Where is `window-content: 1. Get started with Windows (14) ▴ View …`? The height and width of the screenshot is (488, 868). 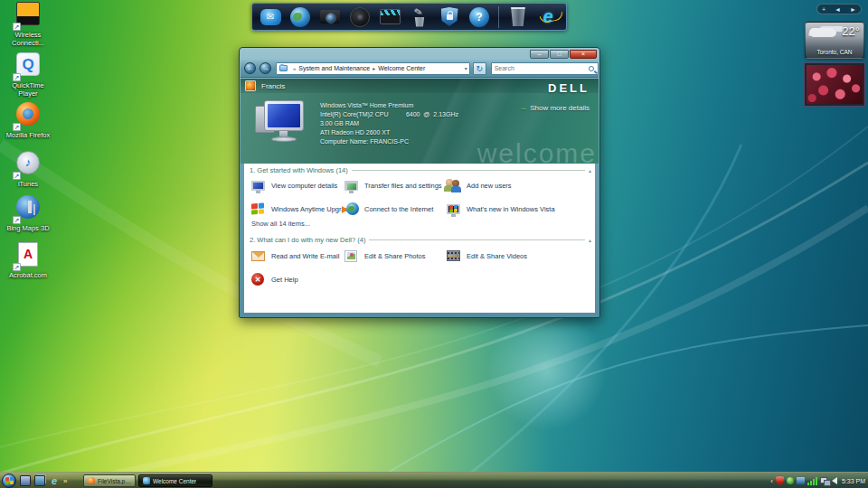 window-content: 1. Get started with Windows (14) ▴ View … is located at coordinates (420, 239).